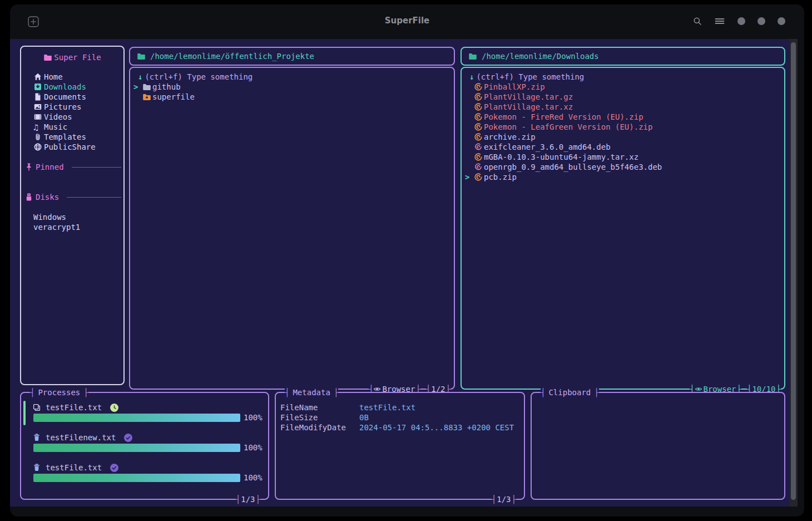 The image size is (812, 521). What do you see at coordinates (561, 157) in the screenshot?
I see `file-name: mGBA-0.10.3-ubuntu64-jammy.tar.xz` at bounding box center [561, 157].